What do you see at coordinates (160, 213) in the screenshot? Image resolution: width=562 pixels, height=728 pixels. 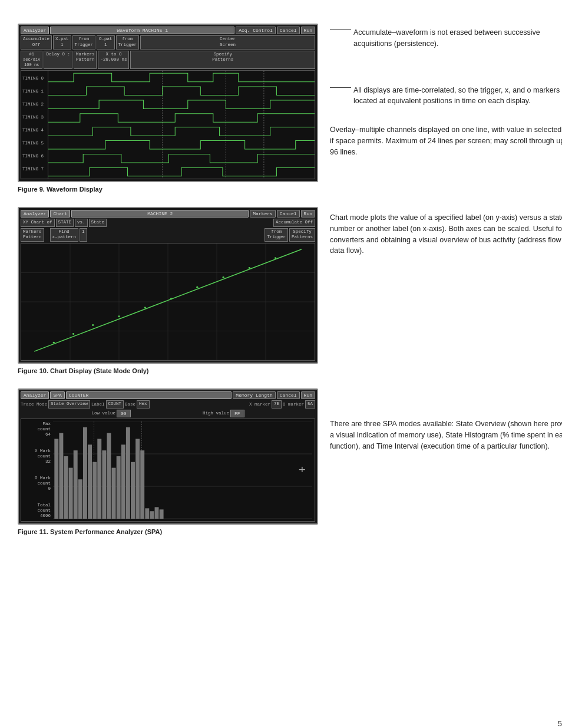 I see `fig10-machine-btn: MACHINE 2` at bounding box center [160, 213].